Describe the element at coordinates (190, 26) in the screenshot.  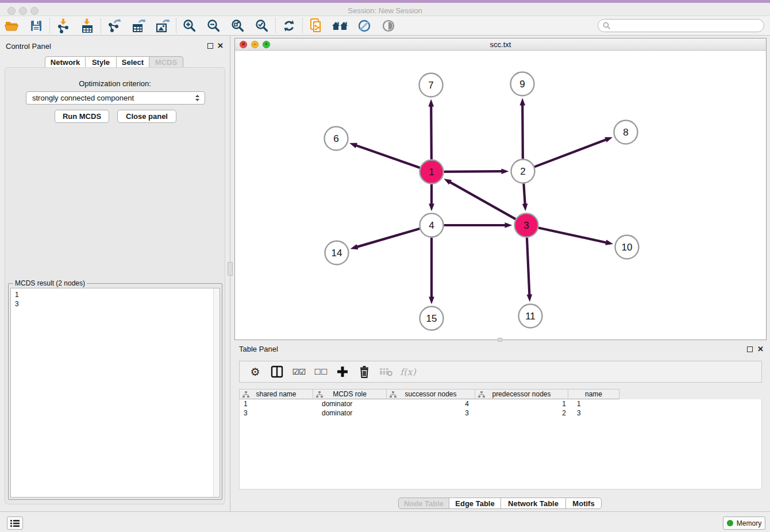
I see `zoom-in-button` at that location.